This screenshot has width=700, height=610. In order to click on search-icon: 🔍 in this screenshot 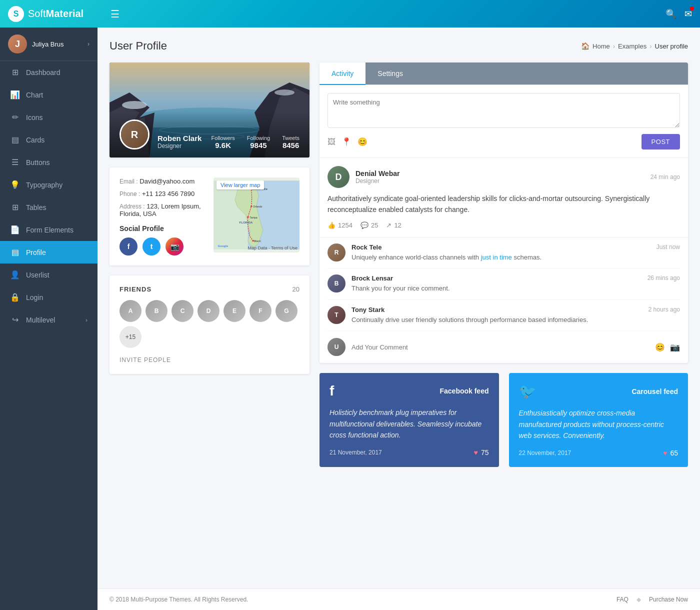, I will do `click(671, 14)`.